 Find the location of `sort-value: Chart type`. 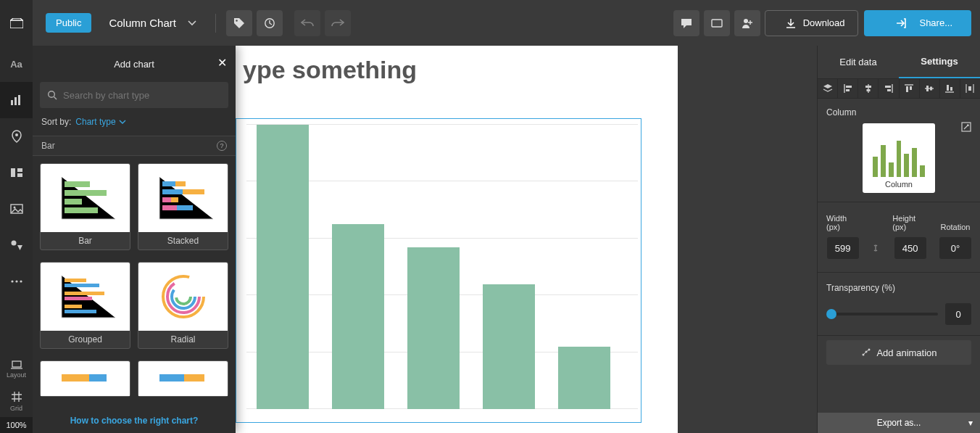

sort-value: Chart type is located at coordinates (96, 122).